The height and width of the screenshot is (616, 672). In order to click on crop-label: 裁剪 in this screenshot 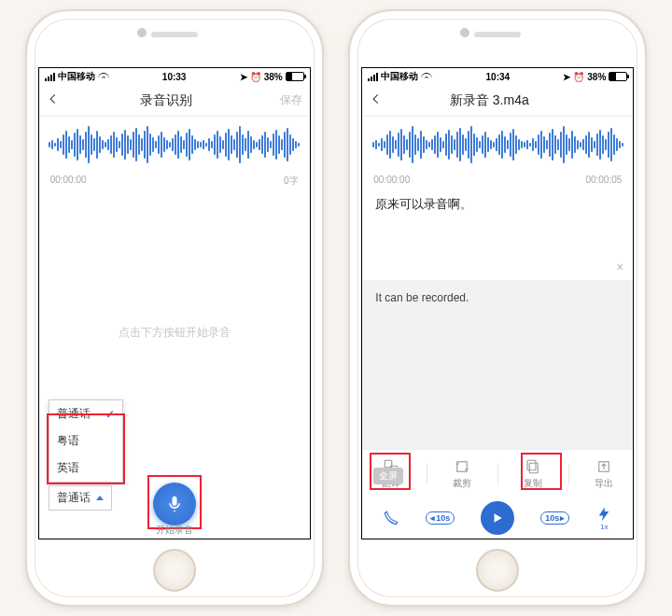, I will do `click(462, 483)`.